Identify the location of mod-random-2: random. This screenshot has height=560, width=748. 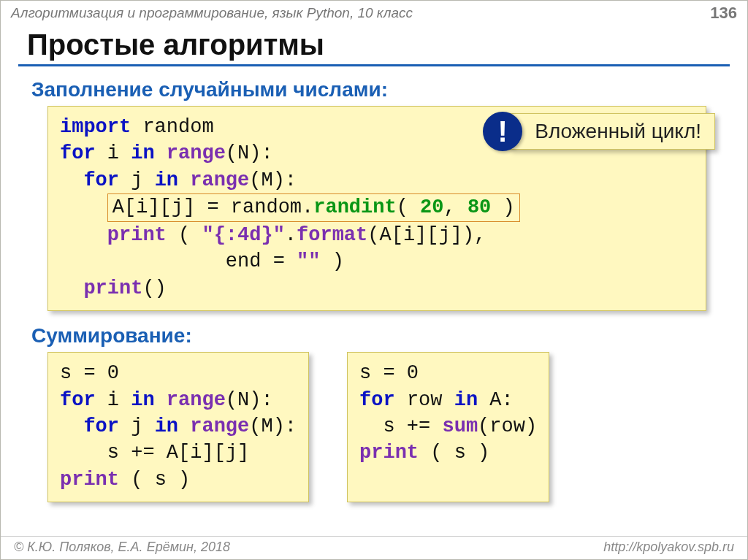
(266, 207).